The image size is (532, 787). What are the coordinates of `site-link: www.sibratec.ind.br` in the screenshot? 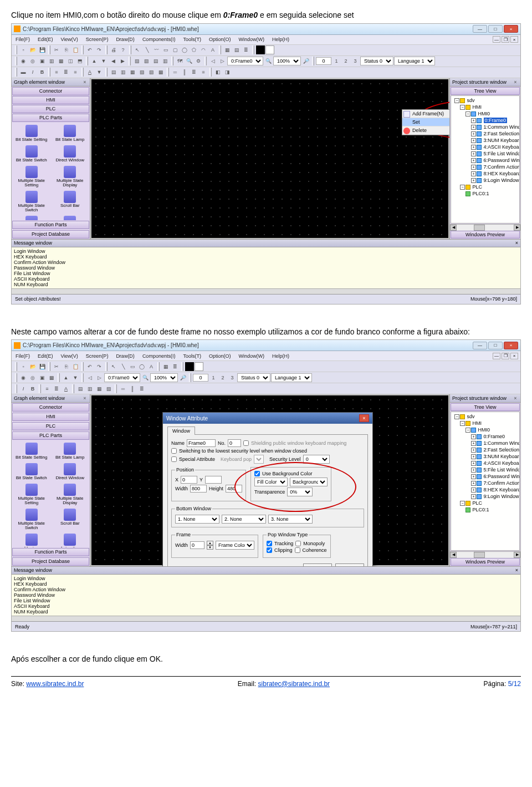 It's located at (55, 684).